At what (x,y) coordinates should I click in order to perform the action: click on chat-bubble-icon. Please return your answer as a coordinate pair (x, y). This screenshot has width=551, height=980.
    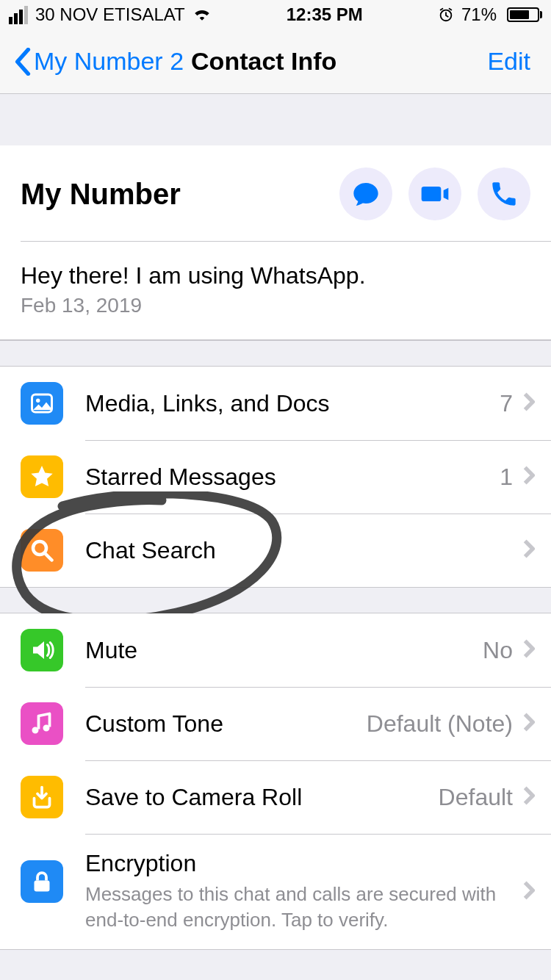
    Looking at the image, I should click on (366, 194).